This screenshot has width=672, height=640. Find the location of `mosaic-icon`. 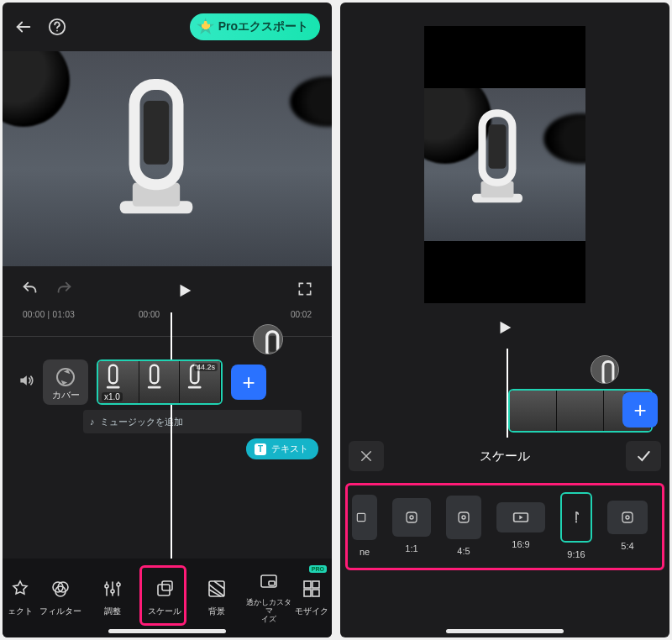

mosaic-icon is located at coordinates (312, 590).